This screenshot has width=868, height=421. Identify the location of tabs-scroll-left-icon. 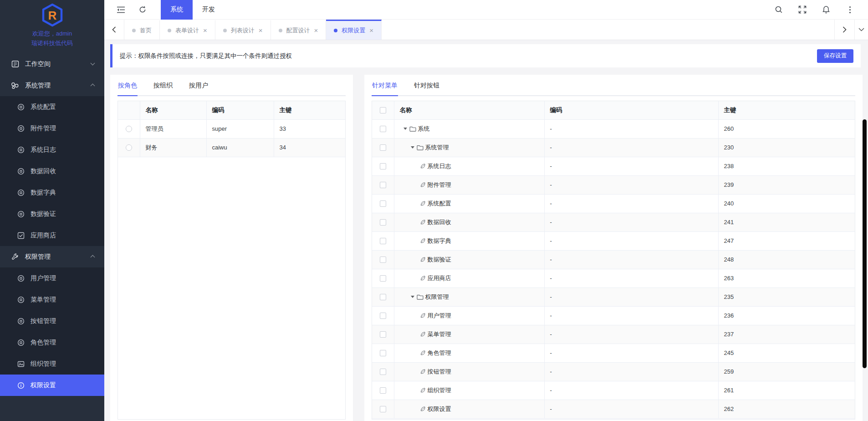
(114, 30).